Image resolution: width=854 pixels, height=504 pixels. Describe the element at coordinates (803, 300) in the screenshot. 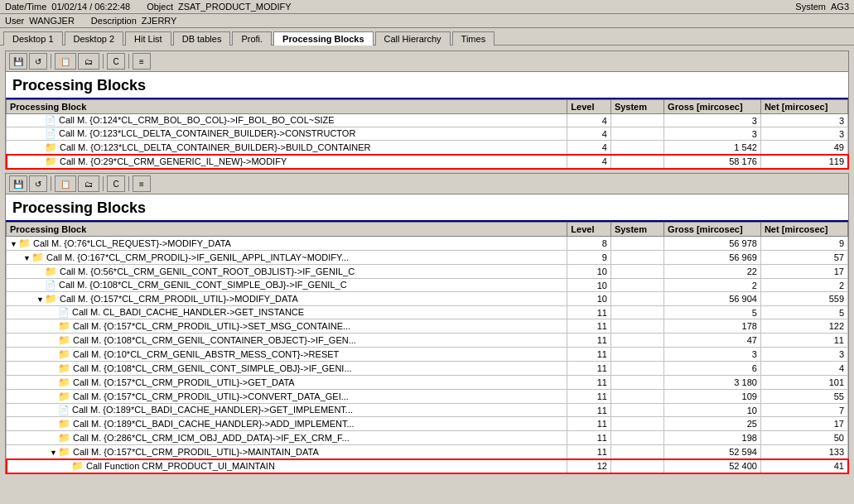

I see `cell-net: 559` at that location.